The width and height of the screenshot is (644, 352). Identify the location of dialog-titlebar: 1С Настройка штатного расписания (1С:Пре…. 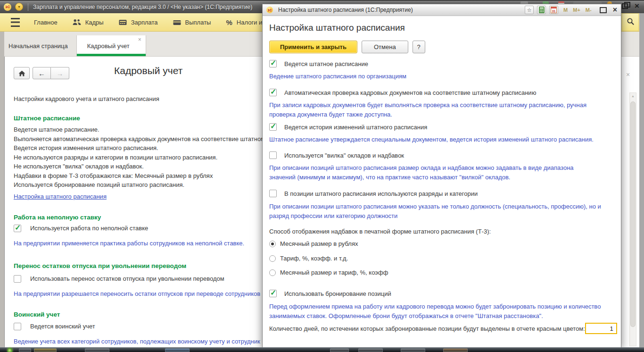
(442, 10).